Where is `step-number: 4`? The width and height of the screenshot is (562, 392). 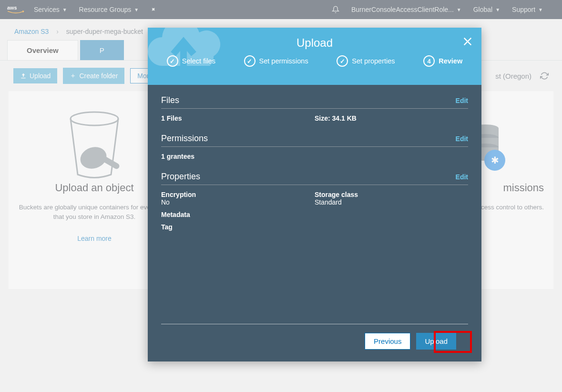 step-number: 4 is located at coordinates (429, 61).